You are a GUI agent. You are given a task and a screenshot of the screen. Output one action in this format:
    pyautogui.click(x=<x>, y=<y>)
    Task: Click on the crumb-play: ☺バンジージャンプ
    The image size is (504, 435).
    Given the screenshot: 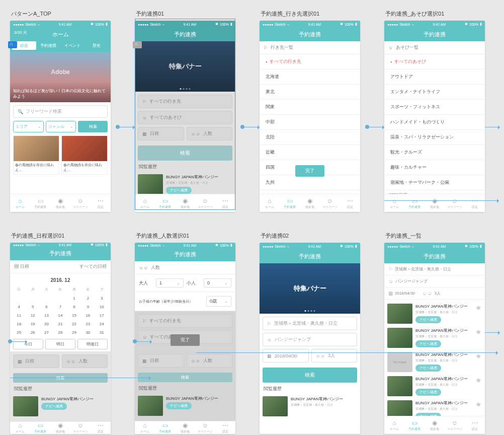 What is the action you would take?
    pyautogui.click(x=435, y=281)
    